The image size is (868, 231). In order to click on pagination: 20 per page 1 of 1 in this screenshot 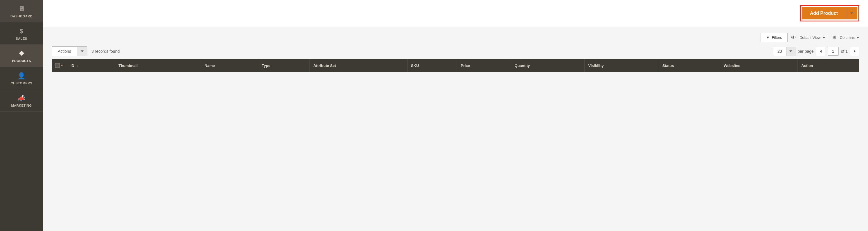, I will do `click(816, 51)`.